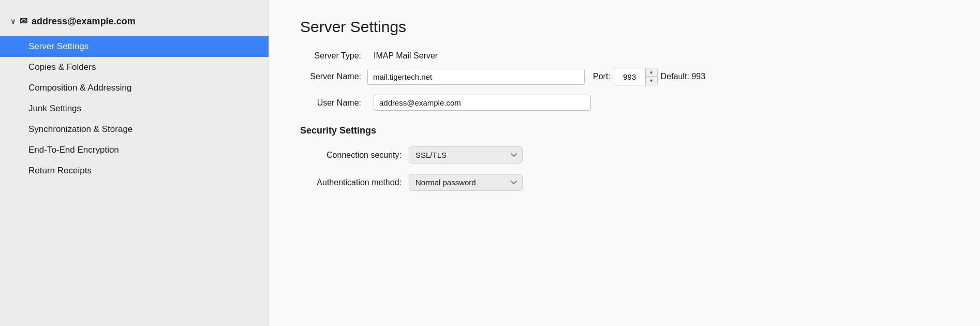  What do you see at coordinates (683, 77) in the screenshot?
I see `port-default-label: Default: 993` at bounding box center [683, 77].